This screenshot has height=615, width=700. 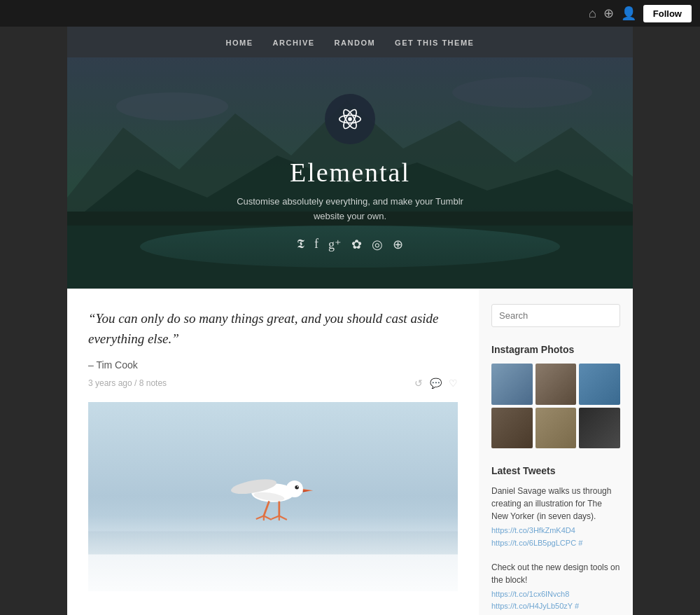 I want to click on nav-home: HOME, so click(x=239, y=43).